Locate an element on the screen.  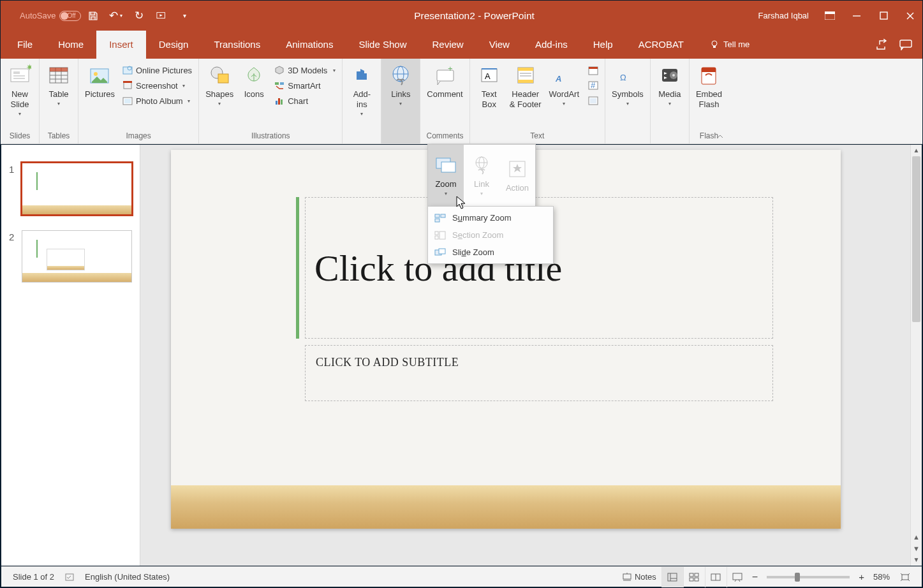
minimize-icon is located at coordinates (857, 16).